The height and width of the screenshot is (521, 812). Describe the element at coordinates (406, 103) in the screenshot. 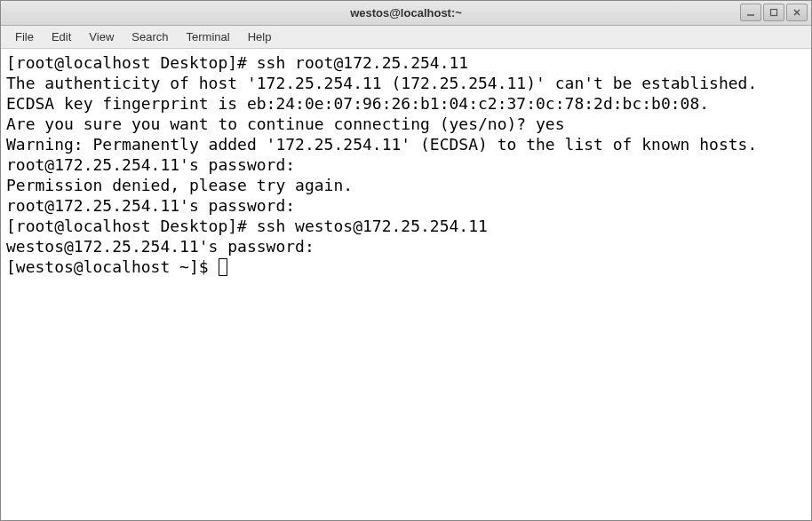

I see `terminal-line: ECDSA key fingerprint is eb:24:0e:07:96:…` at that location.